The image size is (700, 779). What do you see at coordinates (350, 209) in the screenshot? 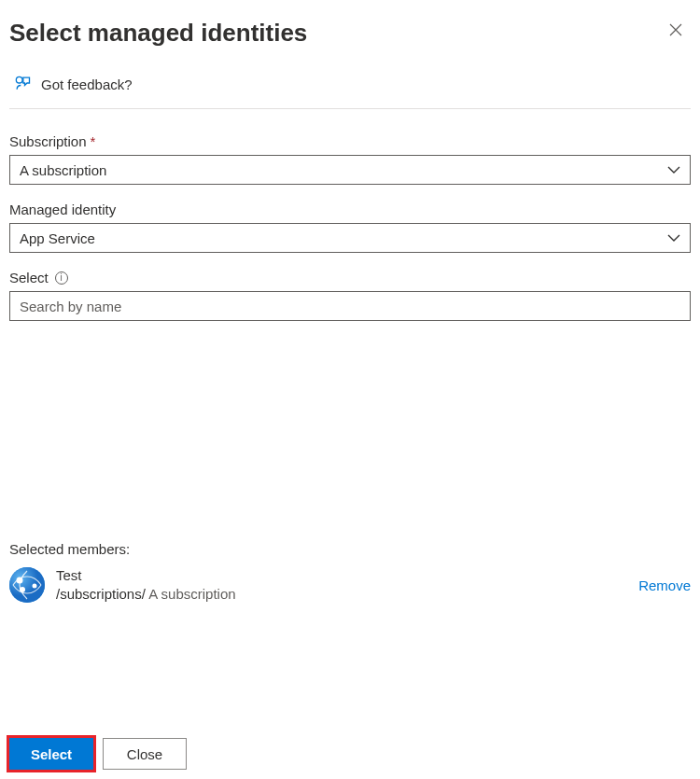
I see `managed-identity-label: Managed identity` at bounding box center [350, 209].